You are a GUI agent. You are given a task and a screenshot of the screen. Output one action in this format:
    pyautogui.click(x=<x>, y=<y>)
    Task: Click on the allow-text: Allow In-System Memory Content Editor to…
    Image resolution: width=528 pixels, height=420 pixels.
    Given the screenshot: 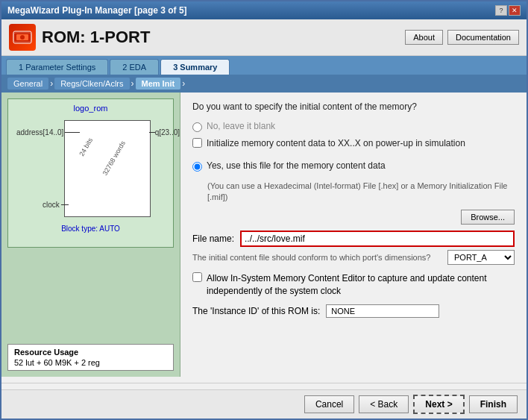 What is the action you would take?
    pyautogui.click(x=361, y=285)
    